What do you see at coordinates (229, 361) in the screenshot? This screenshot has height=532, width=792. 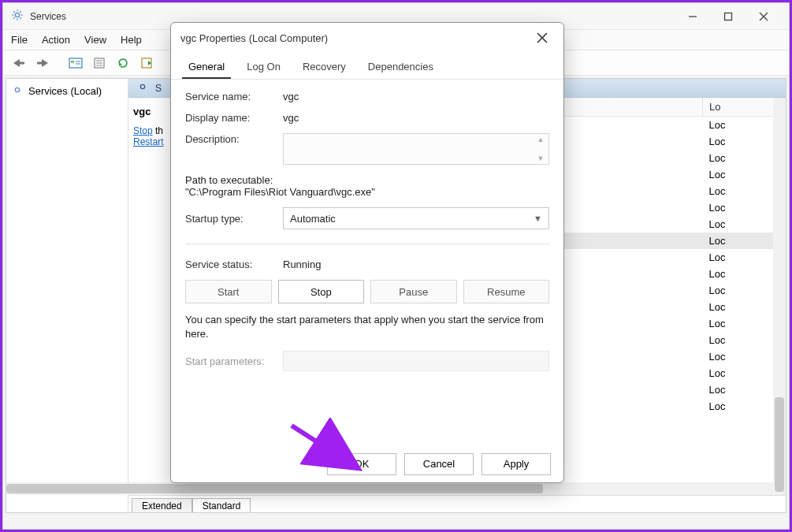 I see `label-start-params: Start parameters:` at bounding box center [229, 361].